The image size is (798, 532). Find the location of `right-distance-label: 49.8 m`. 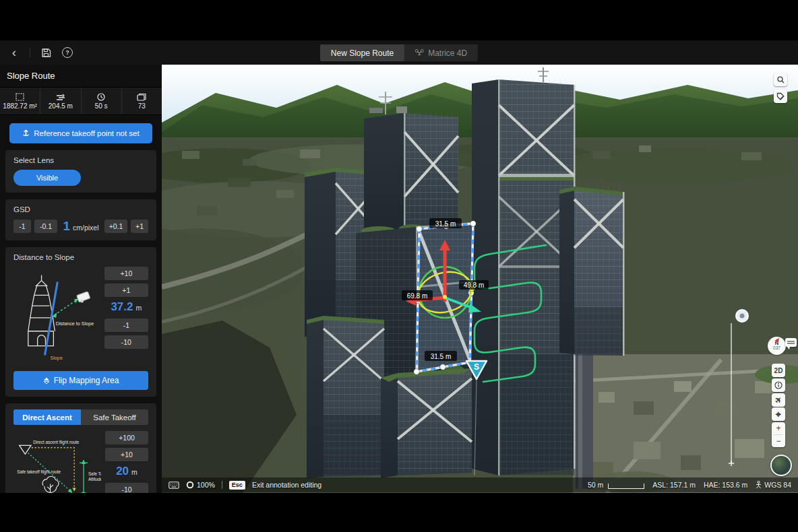

right-distance-label: 49.8 m is located at coordinates (474, 286).